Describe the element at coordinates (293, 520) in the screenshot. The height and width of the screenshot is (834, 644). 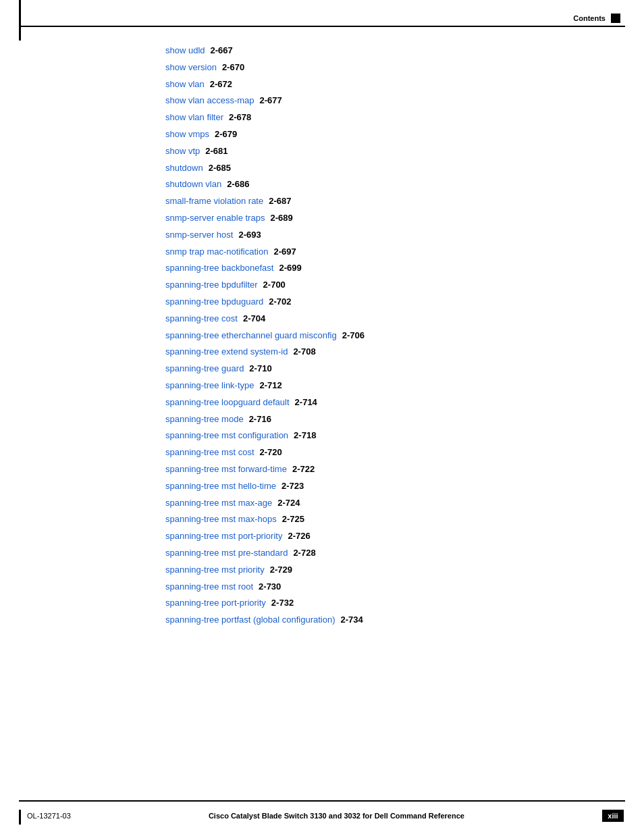
I see `toc-page-number: 2-725` at that location.